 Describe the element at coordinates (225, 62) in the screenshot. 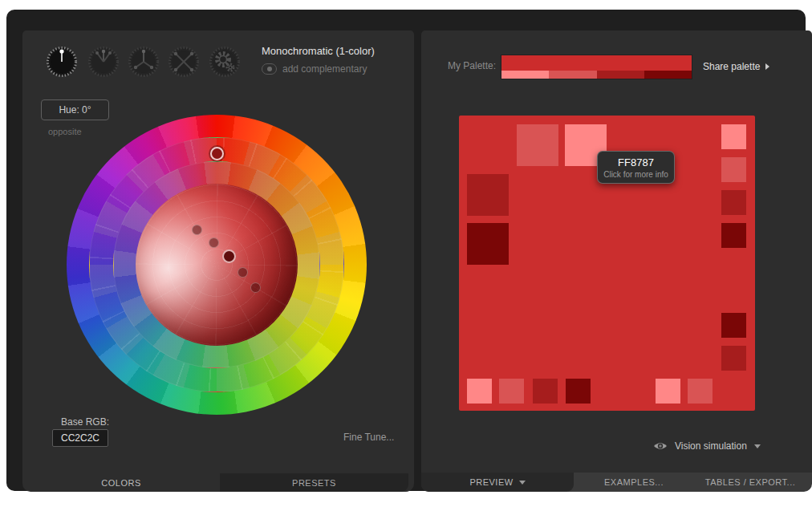

I see `scheme-freestyle-button` at that location.